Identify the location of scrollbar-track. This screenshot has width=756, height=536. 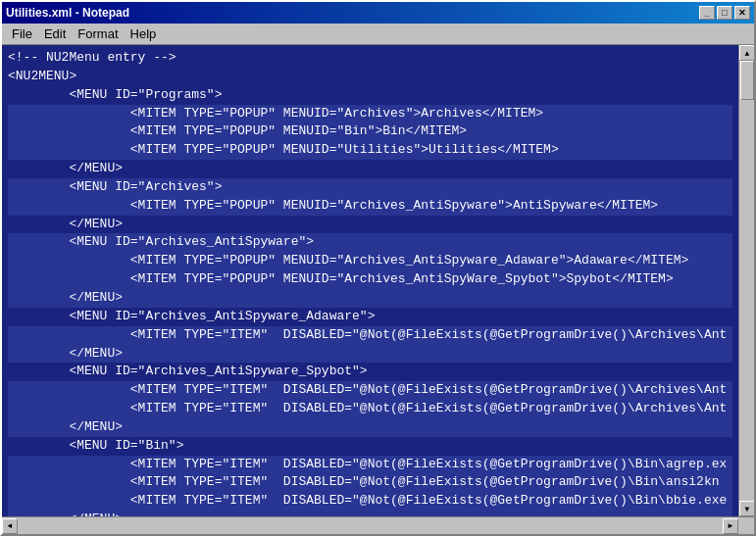
(747, 280).